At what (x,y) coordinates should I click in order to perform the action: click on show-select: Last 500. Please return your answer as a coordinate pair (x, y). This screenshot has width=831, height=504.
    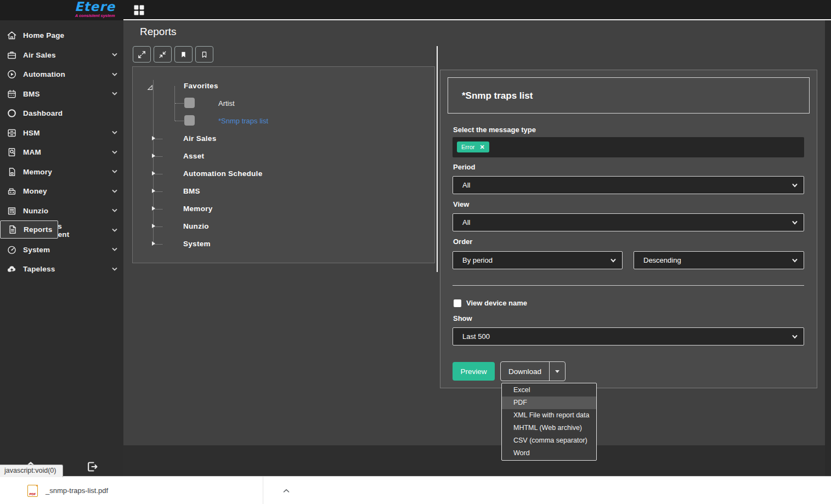
    Looking at the image, I should click on (629, 337).